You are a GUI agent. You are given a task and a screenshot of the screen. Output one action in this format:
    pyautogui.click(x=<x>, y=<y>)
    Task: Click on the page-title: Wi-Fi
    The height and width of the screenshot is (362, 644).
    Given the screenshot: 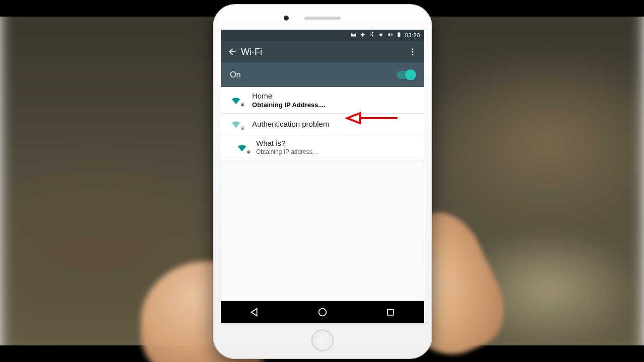 What is the action you would take?
    pyautogui.click(x=323, y=52)
    